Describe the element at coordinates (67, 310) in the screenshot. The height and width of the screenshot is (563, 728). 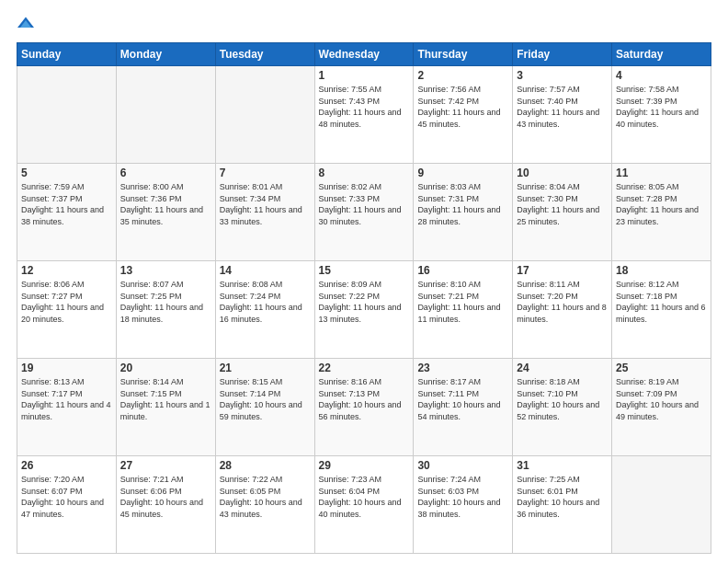
I see `calendar-cell: 12Sunrise: 8:06 AMSunset: 7:27 PMDayligh…` at that location.